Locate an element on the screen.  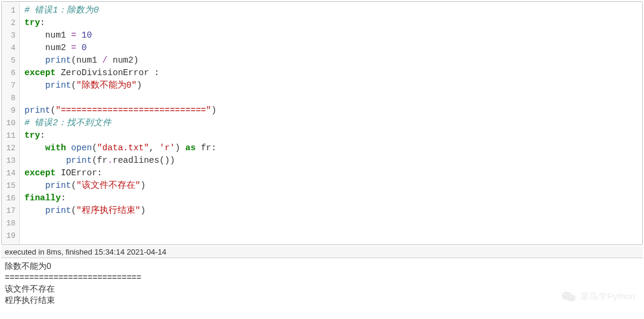
line-number: 16 is located at coordinates (10, 198).